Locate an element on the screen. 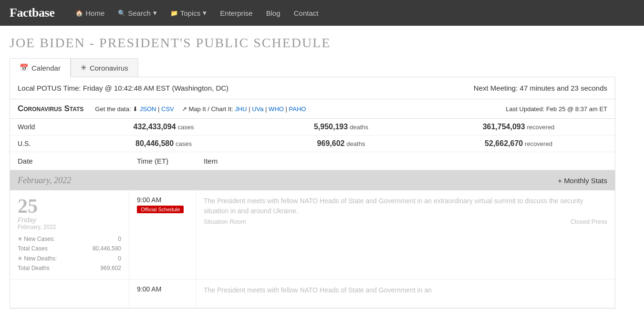 This screenshot has height=322, width=644. event-description-2: The President meets with fellow NATO Hea… is located at coordinates (405, 290).